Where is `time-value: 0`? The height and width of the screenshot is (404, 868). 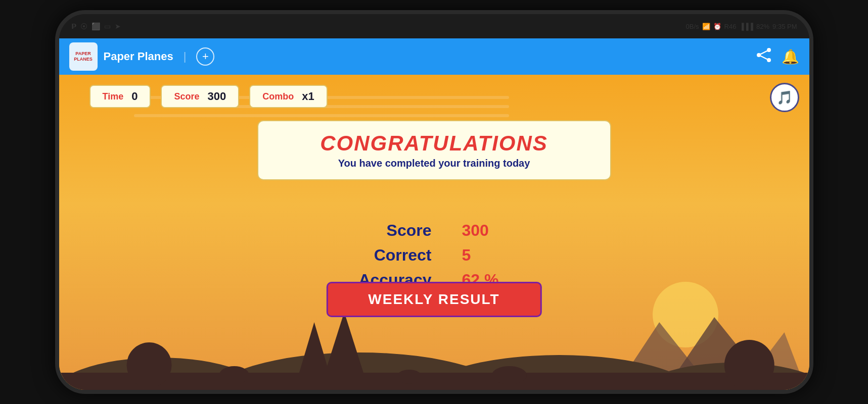 time-value: 0 is located at coordinates (134, 96).